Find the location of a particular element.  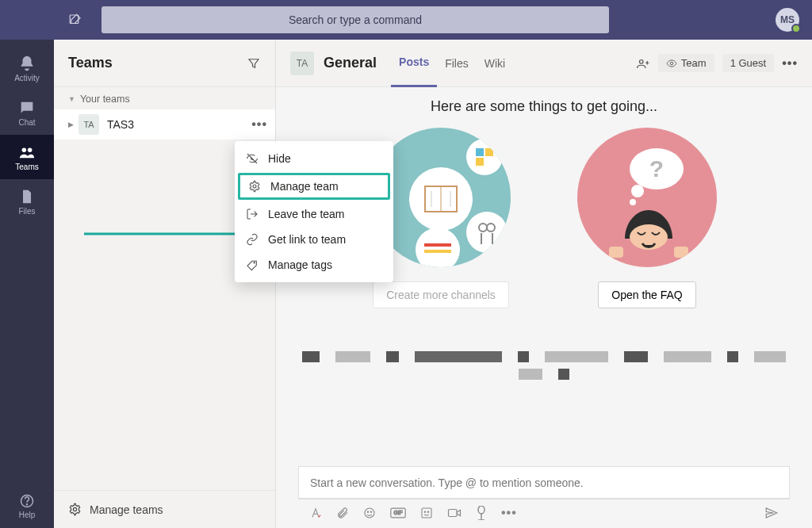

menu-label: Manage team is located at coordinates (304, 186).